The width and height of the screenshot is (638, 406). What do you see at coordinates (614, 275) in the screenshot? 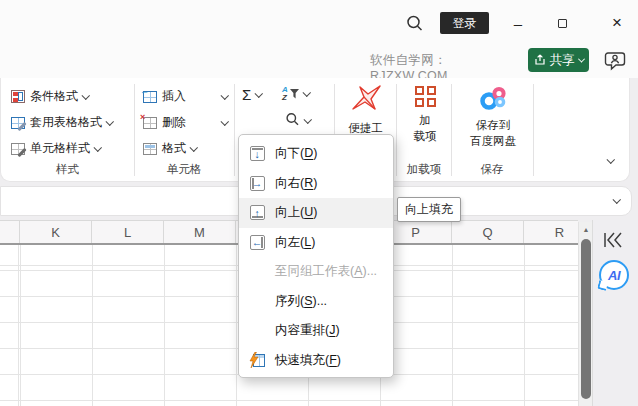
I see `ai-assistant-icon: AI` at bounding box center [614, 275].